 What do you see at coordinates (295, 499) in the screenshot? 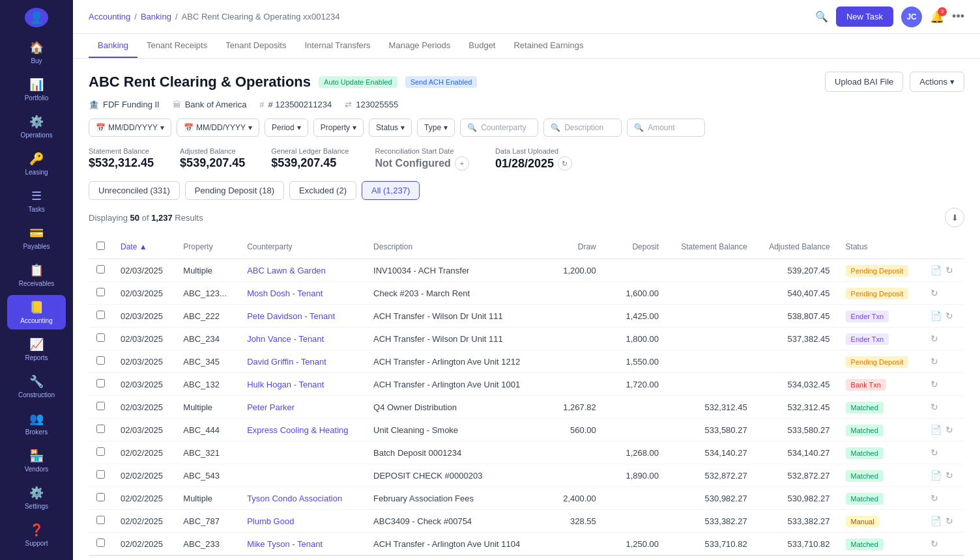
I see `counterparty-link: Tyson Condo Association` at bounding box center [295, 499].